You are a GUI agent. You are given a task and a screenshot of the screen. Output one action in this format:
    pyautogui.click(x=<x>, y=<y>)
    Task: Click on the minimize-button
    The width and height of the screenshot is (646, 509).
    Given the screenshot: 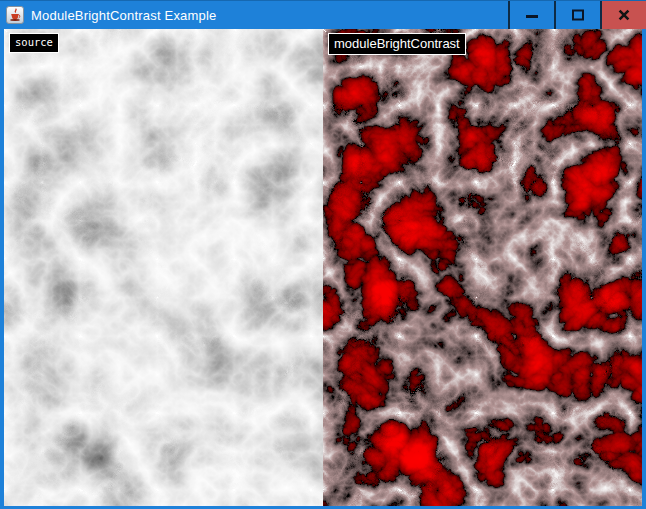 What is the action you would take?
    pyautogui.click(x=531, y=15)
    